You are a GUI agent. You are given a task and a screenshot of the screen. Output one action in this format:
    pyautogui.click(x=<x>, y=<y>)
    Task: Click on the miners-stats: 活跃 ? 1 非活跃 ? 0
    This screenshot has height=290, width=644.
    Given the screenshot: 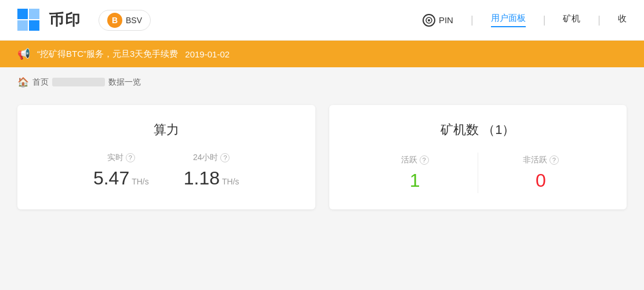 What is the action you would take?
    pyautogui.click(x=478, y=173)
    